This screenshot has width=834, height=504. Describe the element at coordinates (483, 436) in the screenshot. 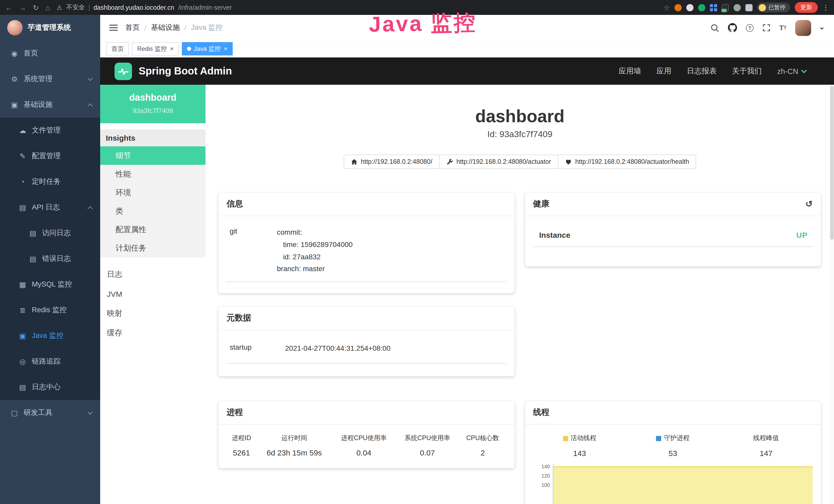

I see `col-cpu-cores: CPU核心数` at that location.